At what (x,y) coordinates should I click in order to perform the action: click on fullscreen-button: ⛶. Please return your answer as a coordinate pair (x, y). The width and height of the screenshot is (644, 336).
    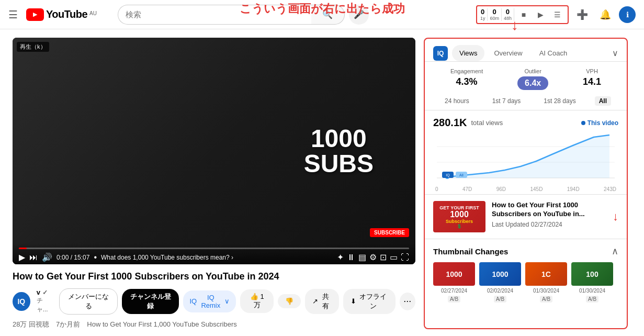
    Looking at the image, I should click on (405, 257).